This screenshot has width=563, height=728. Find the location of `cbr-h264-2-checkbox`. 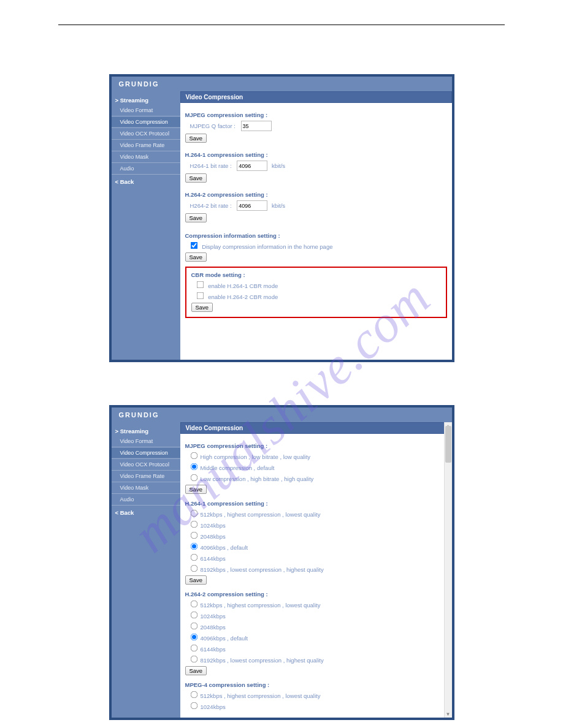

cbr-h264-2-checkbox is located at coordinates (200, 296).